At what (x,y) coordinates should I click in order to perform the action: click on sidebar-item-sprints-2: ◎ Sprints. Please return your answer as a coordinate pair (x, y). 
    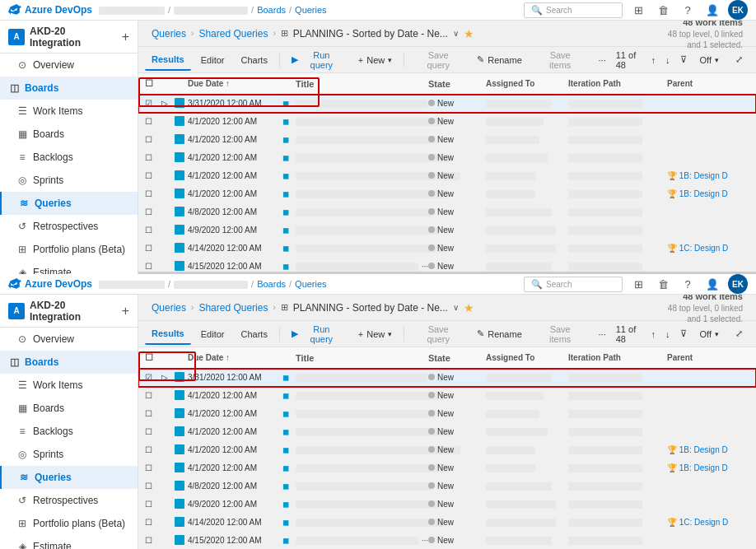
    Looking at the image, I should click on (69, 454).